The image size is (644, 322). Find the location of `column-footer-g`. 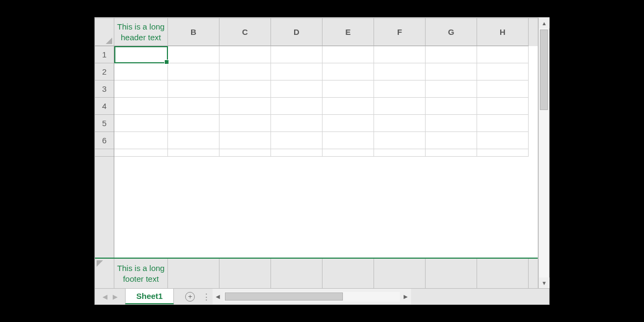

column-footer-g is located at coordinates (451, 274).